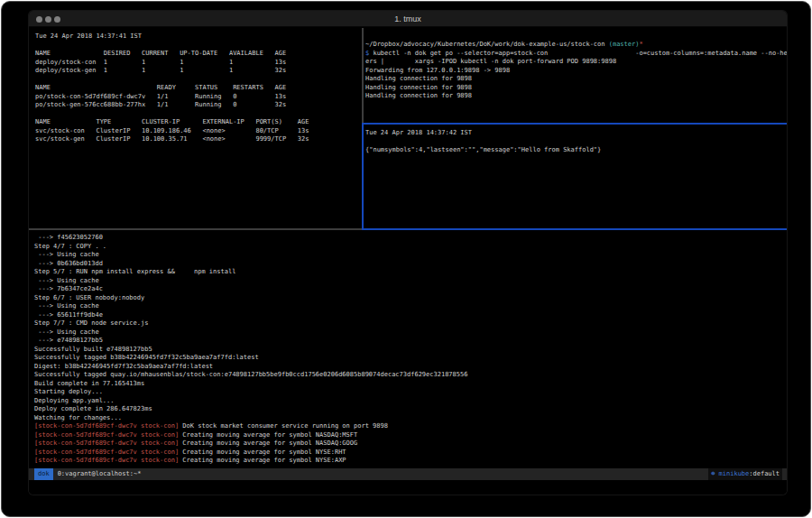 This screenshot has width=812, height=518. What do you see at coordinates (198, 97) in the screenshot?
I see `terminal-line: po/stock-con-5d7df689cf-dwc7v 1/1 Runnin…` at bounding box center [198, 97].